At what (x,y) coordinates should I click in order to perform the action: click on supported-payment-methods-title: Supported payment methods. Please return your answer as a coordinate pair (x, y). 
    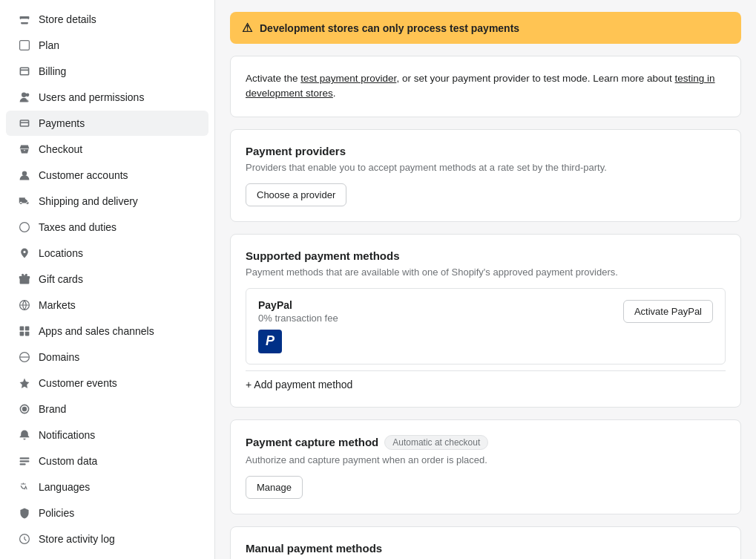
    Looking at the image, I should click on (485, 255).